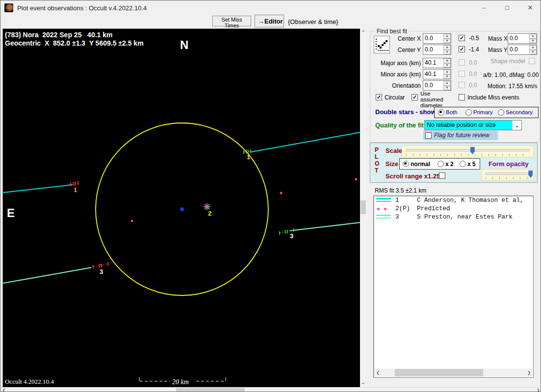 The height and width of the screenshot is (392, 541). Describe the element at coordinates (434, 50) in the screenshot. I see `center-y-value: 0.0` at that location.